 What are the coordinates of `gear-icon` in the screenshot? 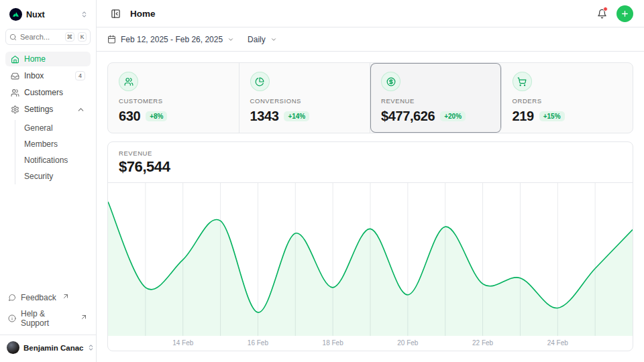 It's located at (15, 110).